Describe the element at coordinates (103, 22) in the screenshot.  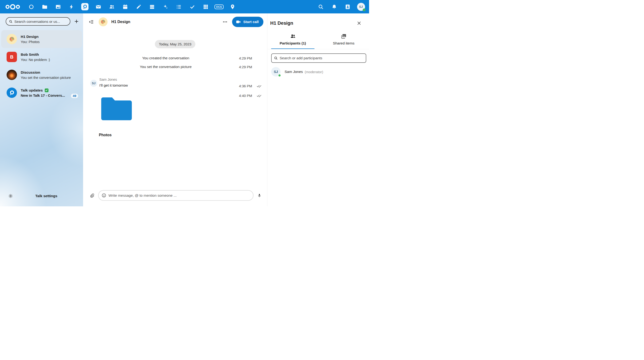
I see `palette-icon` at that location.